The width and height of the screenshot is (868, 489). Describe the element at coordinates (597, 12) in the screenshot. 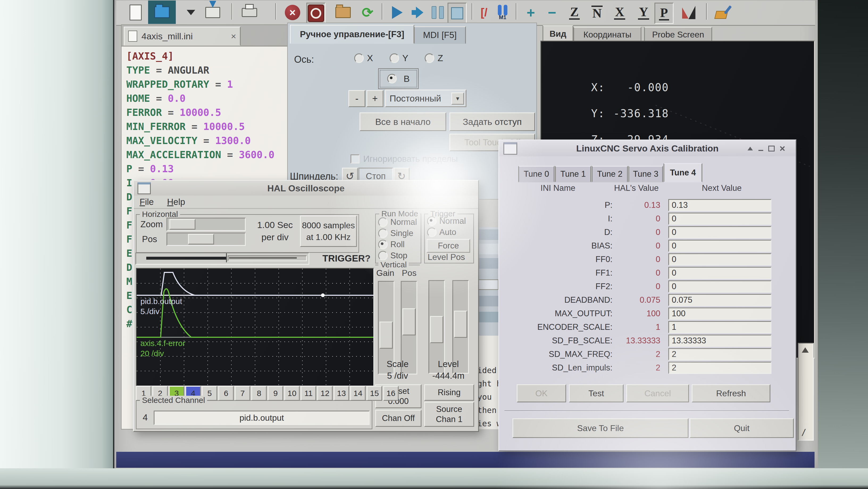

I see `view-z-rotated-button: N` at that location.